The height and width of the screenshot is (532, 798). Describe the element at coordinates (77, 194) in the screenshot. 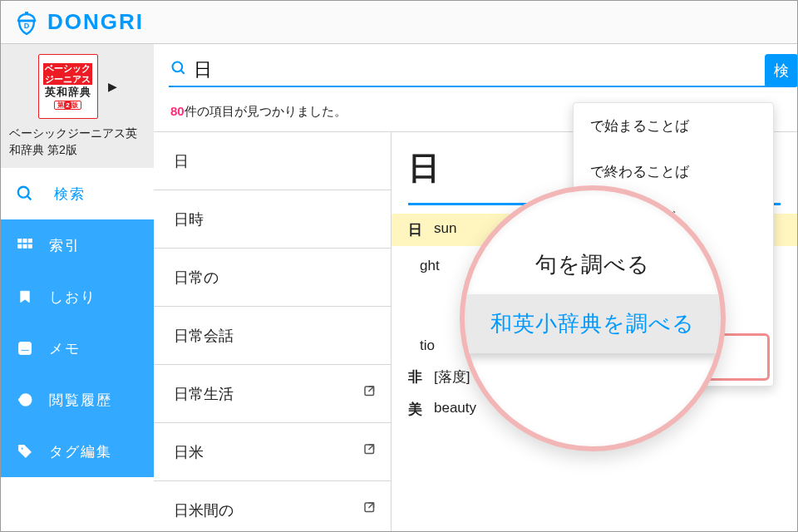

I see `sidebar-item-search: 検索` at that location.